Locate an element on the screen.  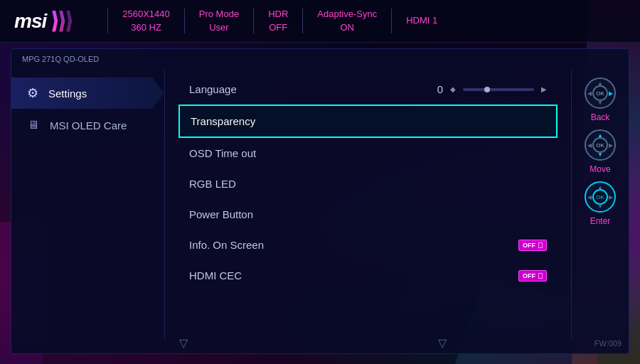
move-label: Move is located at coordinates (600, 169).